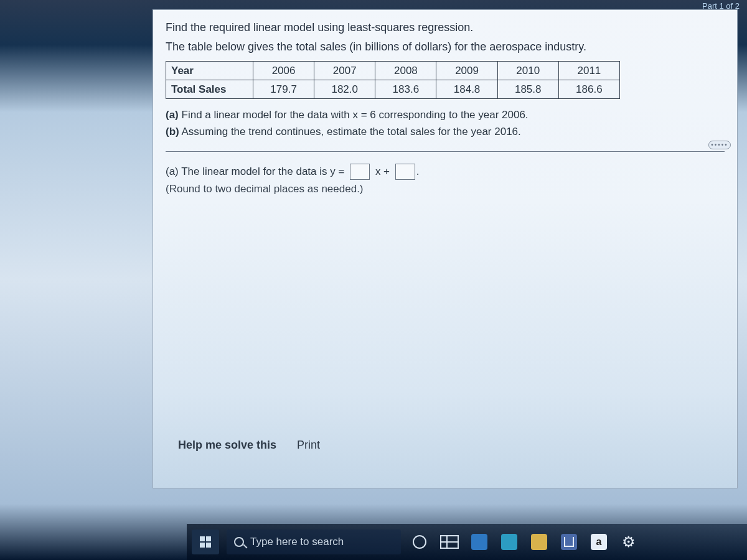 The width and height of the screenshot is (747, 560). What do you see at coordinates (449, 542) in the screenshot?
I see `task-view-icon` at bounding box center [449, 542].